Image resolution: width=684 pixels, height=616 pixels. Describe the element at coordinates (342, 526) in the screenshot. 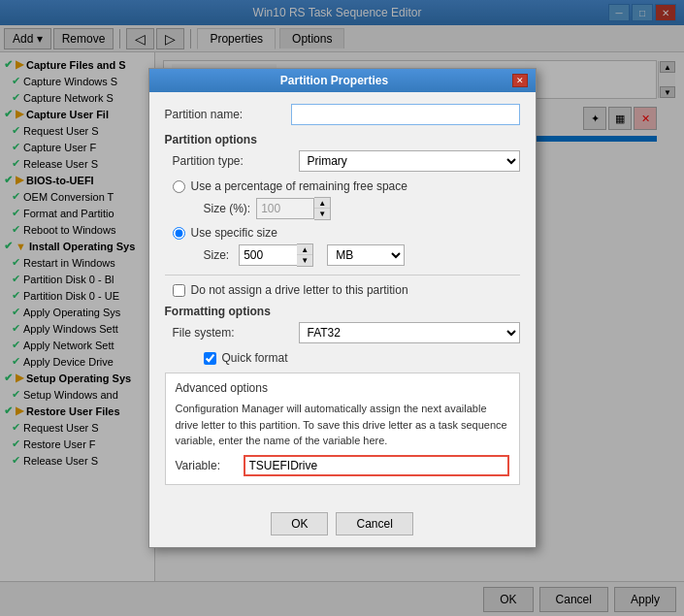

I see `modal-footer: OK Cancel` at that location.